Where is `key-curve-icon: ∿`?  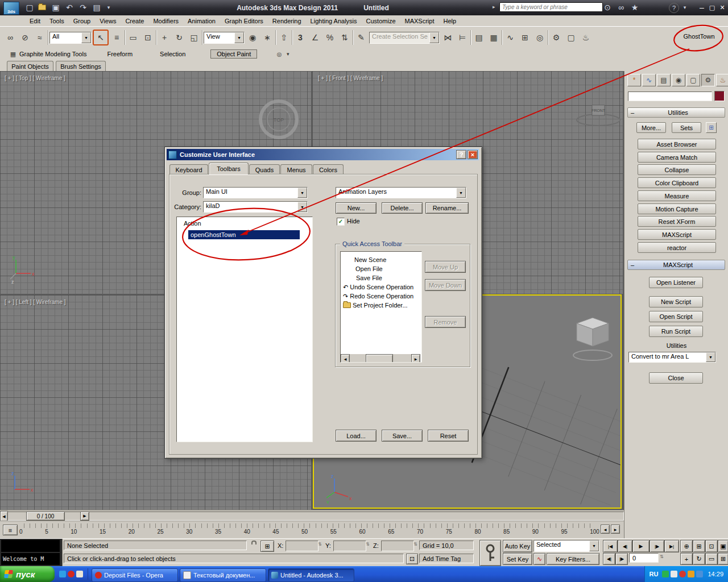 key-curve-icon: ∿ is located at coordinates (539, 559).